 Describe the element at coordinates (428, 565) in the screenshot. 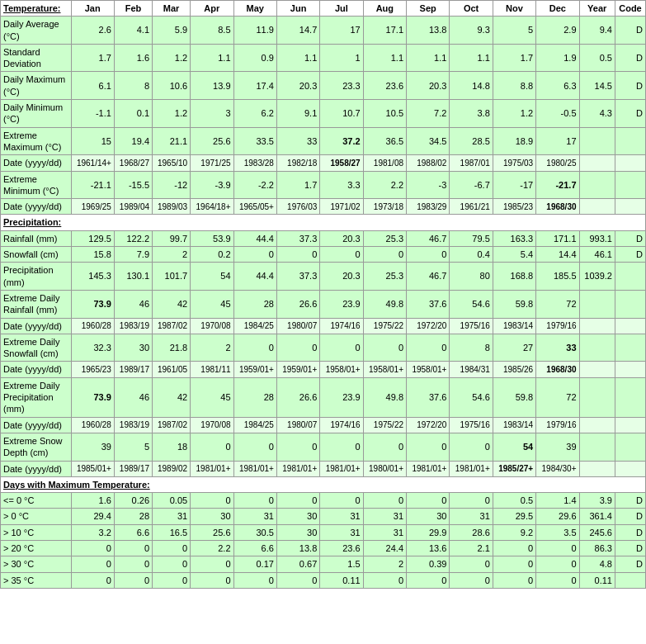

I see `cell-value: 0.39` at that location.